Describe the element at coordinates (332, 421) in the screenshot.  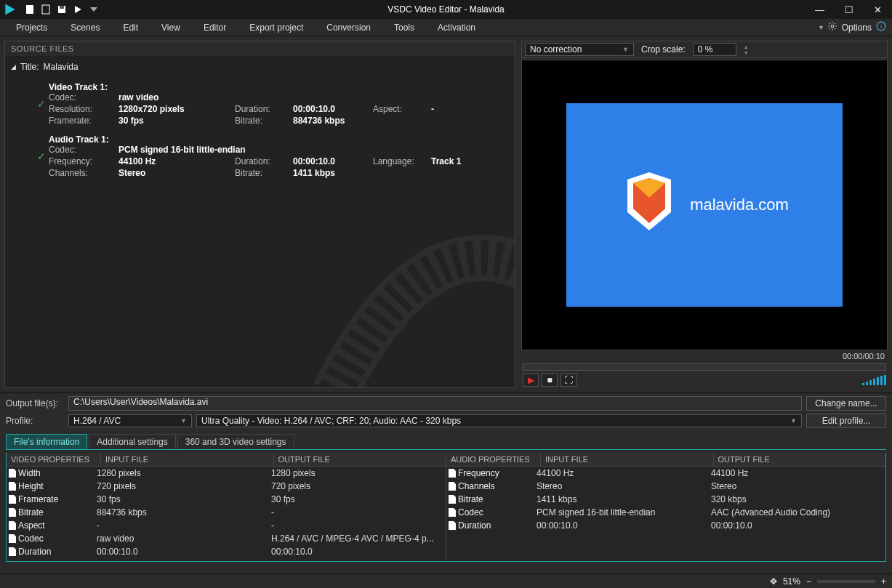
I see `profile-desc-value: Ultra Quality - Video: H.264 / AVC; CRF:…` at that location.